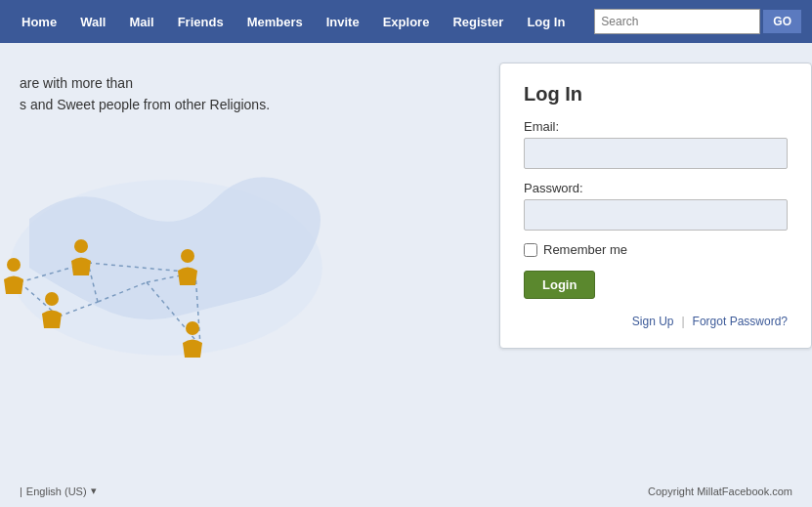  What do you see at coordinates (147, 94) in the screenshot?
I see `tagline: are with more than s and Sweet people fr…` at bounding box center [147, 94].